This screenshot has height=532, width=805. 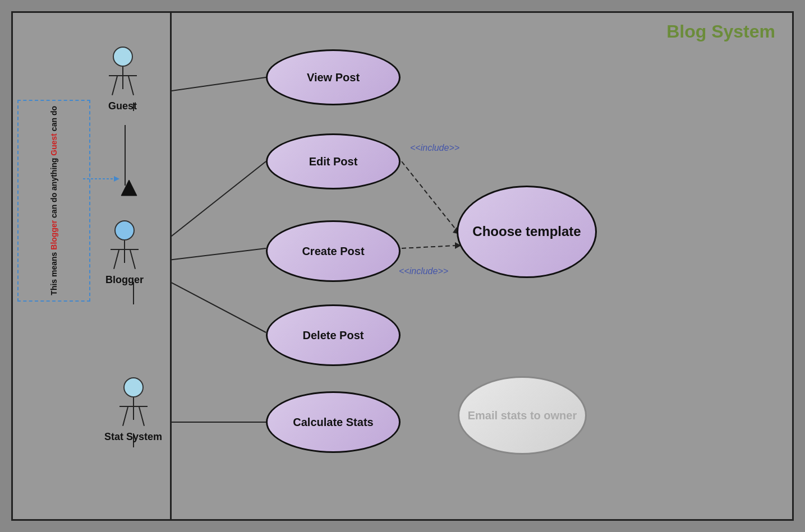 What do you see at coordinates (125, 417) in the screenshot?
I see `stat-system-leg-left` at bounding box center [125, 417].